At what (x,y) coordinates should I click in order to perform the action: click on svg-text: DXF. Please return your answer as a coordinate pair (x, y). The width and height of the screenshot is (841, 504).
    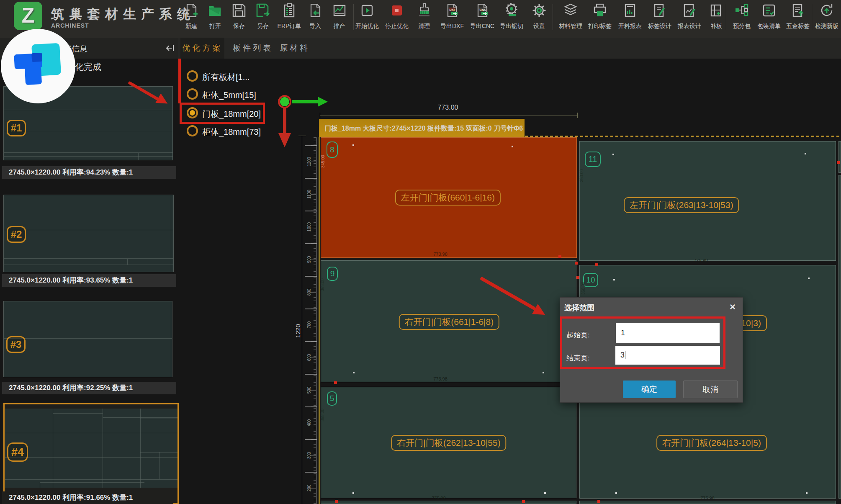
    Looking at the image, I should click on (453, 10).